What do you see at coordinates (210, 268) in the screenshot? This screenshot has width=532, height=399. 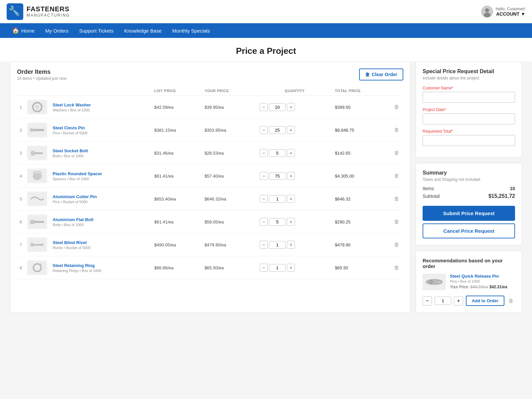 I see `table-row: 8 Steel Retaining Ring Retaining Rings •…` at bounding box center [210, 268].